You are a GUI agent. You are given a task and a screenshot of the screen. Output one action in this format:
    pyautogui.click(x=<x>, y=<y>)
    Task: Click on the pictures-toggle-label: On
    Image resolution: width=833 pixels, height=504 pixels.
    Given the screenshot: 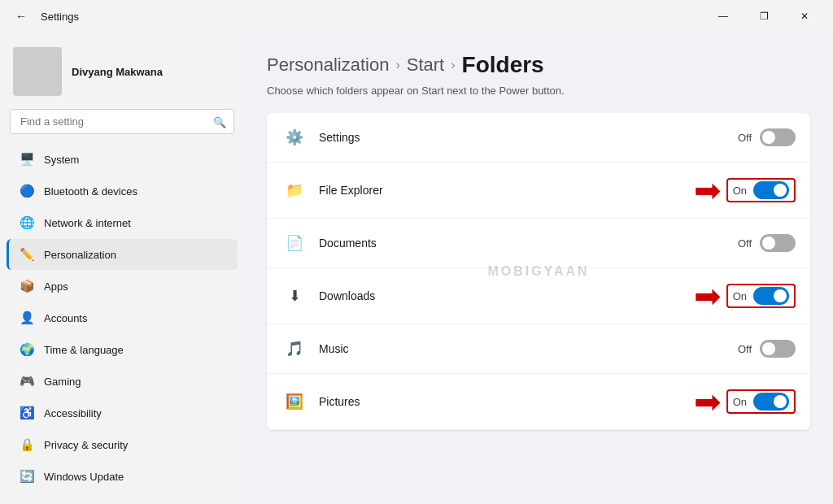 What is the action you would take?
    pyautogui.click(x=740, y=402)
    